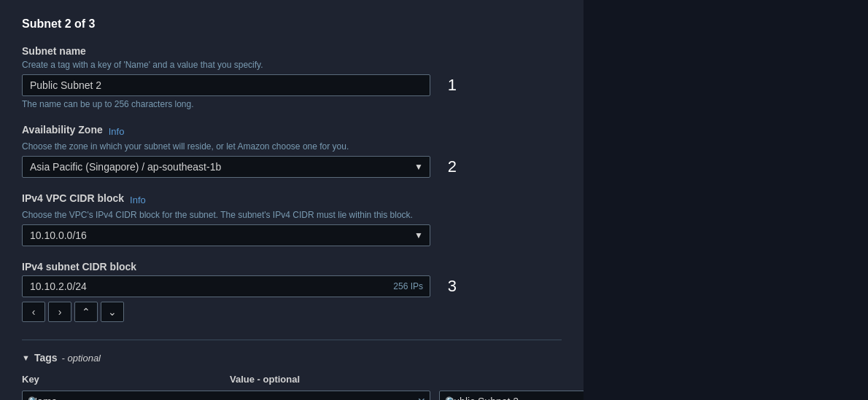  What do you see at coordinates (138, 200) in the screenshot?
I see `vpc-cidr-info-link: Info` at bounding box center [138, 200].